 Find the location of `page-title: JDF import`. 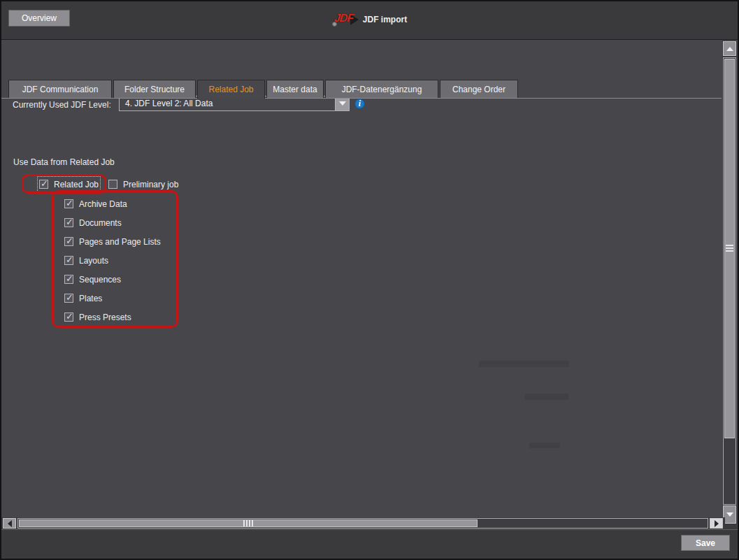

page-title: JDF import is located at coordinates (385, 20).